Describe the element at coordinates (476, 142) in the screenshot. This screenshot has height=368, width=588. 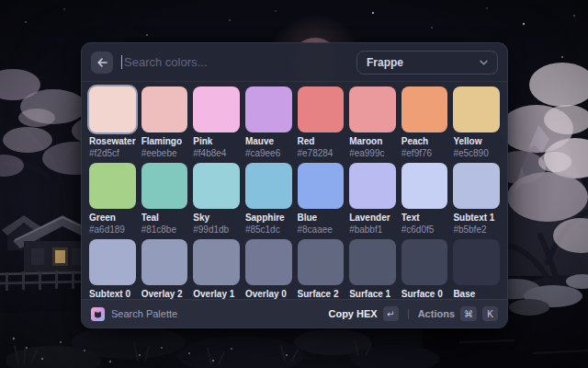
I see `color-name: Yellow` at that location.